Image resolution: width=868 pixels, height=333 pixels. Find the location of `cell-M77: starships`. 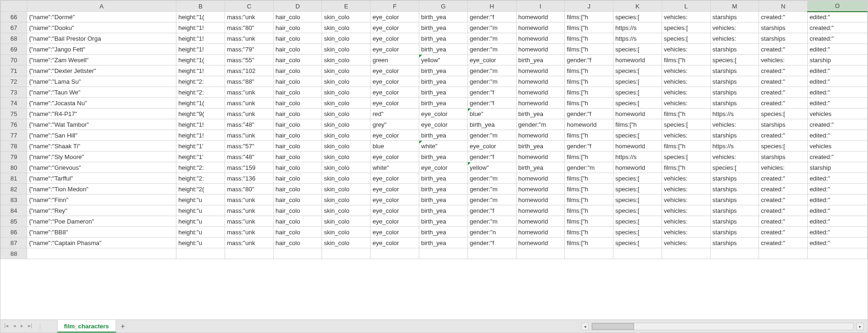

cell-M77: starships is located at coordinates (735, 136).